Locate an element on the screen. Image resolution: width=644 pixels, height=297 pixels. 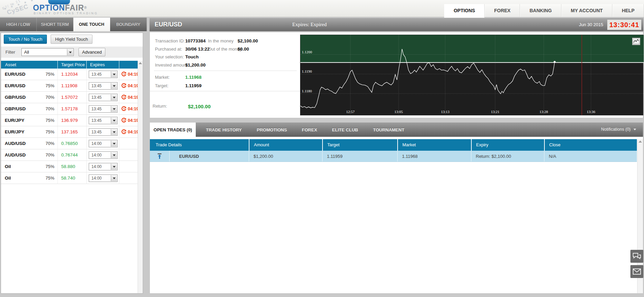
nav-tab-forex: FOREX is located at coordinates (502, 11).